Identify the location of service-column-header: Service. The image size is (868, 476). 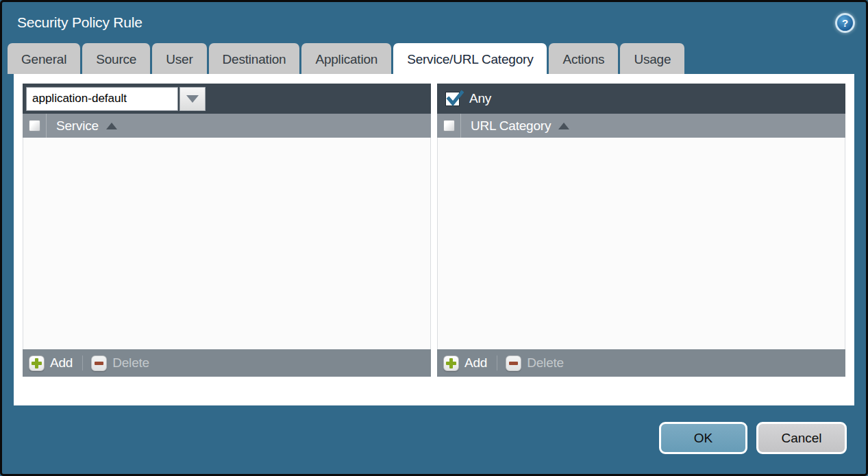
(77, 126).